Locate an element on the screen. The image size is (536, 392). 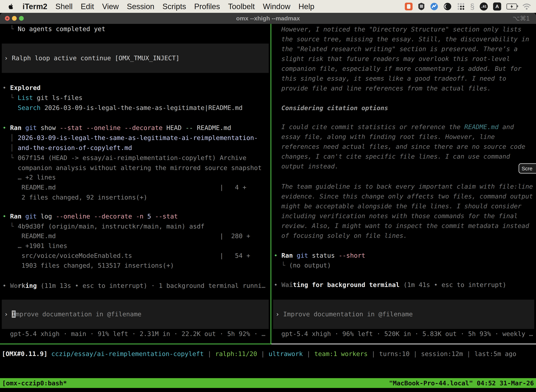
crescent-circle-icon is located at coordinates (448, 6).